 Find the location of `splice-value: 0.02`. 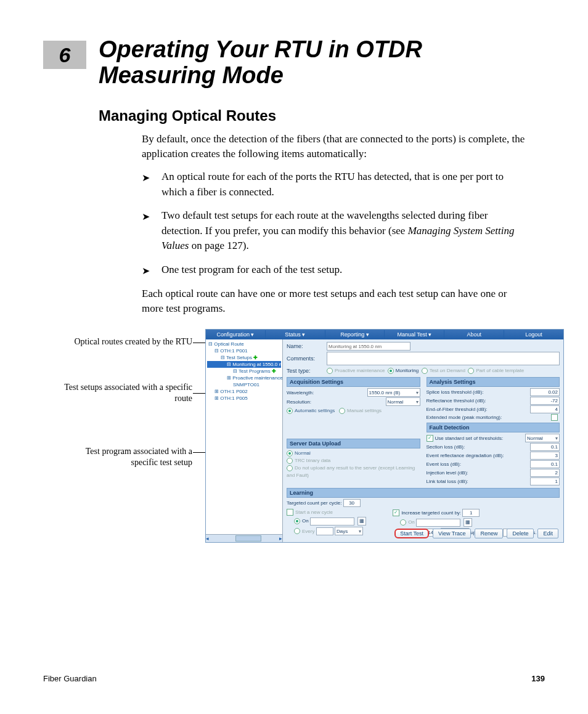

splice-value: 0.02 is located at coordinates (545, 392).